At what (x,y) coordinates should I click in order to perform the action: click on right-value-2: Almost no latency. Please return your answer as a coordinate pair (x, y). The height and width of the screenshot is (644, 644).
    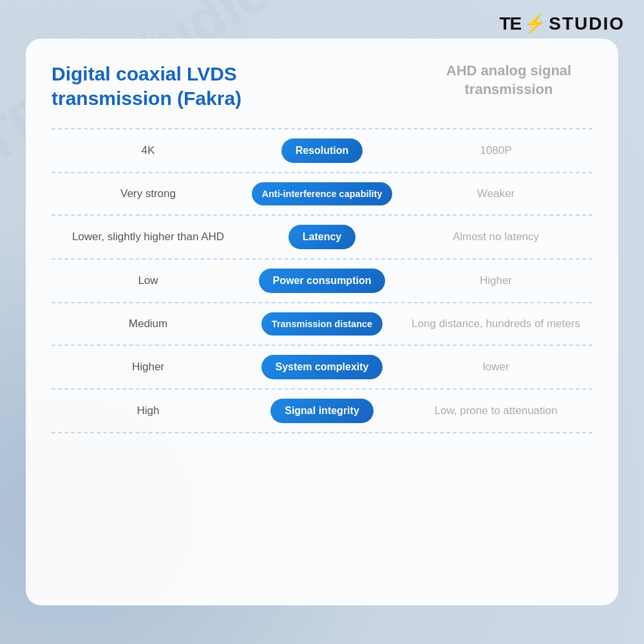
    Looking at the image, I should click on (493, 237).